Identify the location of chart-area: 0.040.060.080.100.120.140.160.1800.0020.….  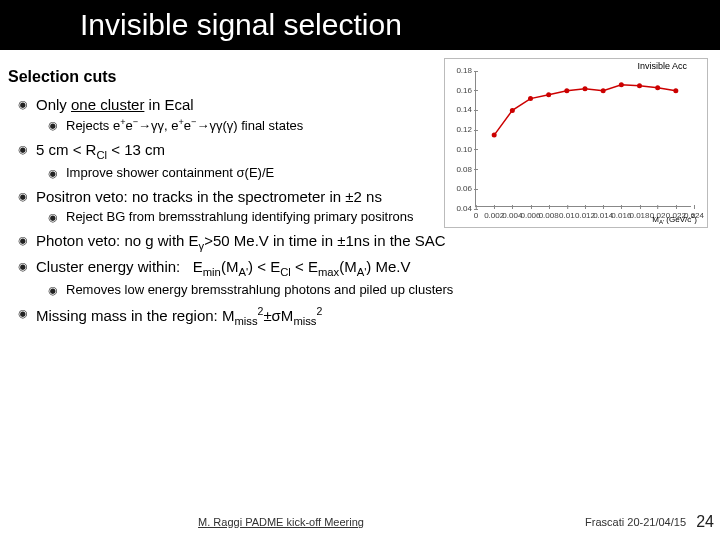
(583, 139).